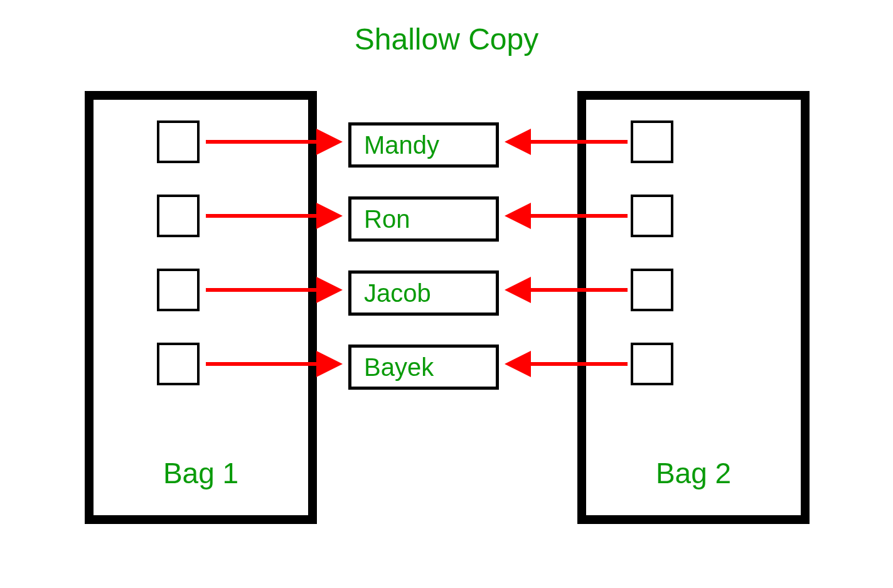 This screenshot has height=588, width=893. What do you see at coordinates (201, 473) in the screenshot?
I see `bag-1-label: Bag 1` at bounding box center [201, 473].